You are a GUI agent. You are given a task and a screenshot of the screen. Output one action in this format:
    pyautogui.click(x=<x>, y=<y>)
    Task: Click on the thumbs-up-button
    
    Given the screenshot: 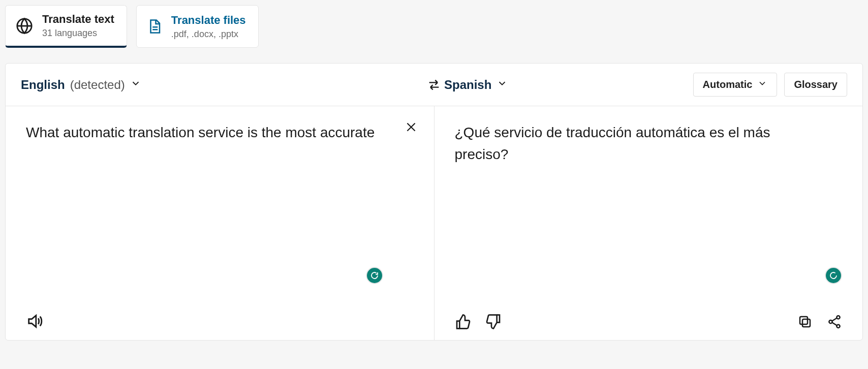 What is the action you would take?
    pyautogui.click(x=463, y=322)
    